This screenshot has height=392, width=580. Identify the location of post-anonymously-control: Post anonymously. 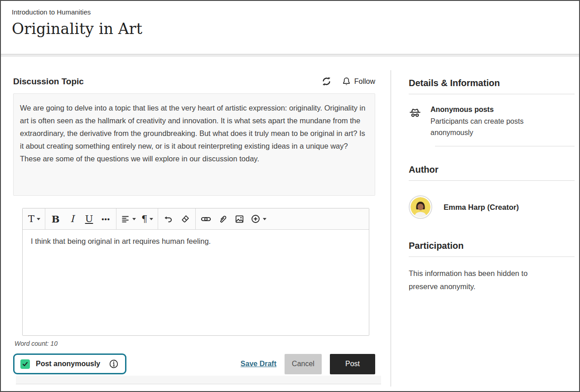
(70, 364).